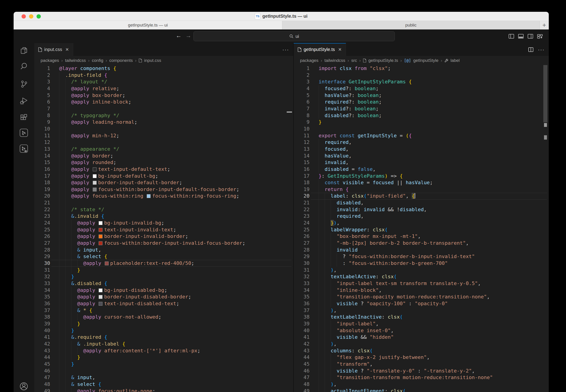 The width and height of the screenshot is (566, 392). I want to click on run-debug-icon, so click(24, 101).